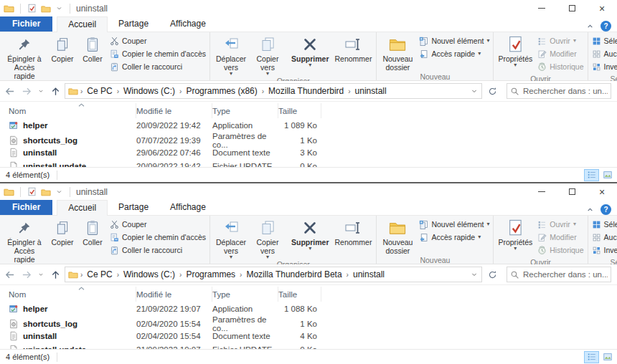  I want to click on help-icon: ?, so click(606, 209).